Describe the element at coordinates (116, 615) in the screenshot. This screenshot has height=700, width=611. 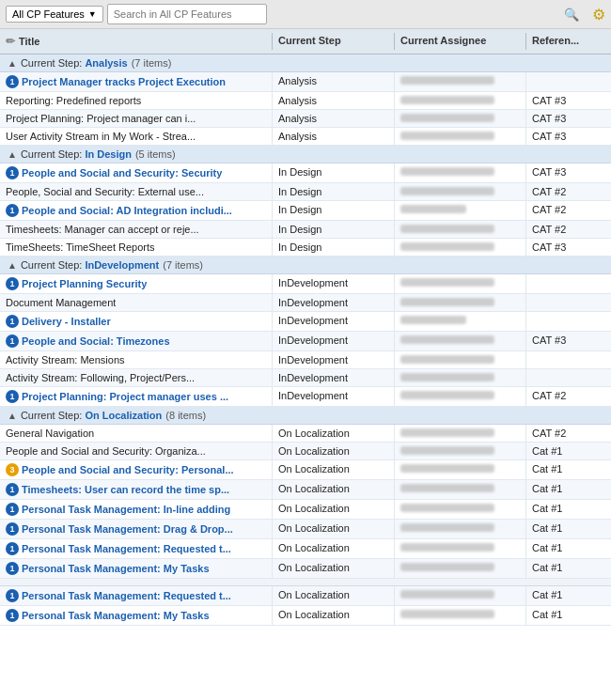
I see `row-title: Personal Task Management: My Tasks` at that location.